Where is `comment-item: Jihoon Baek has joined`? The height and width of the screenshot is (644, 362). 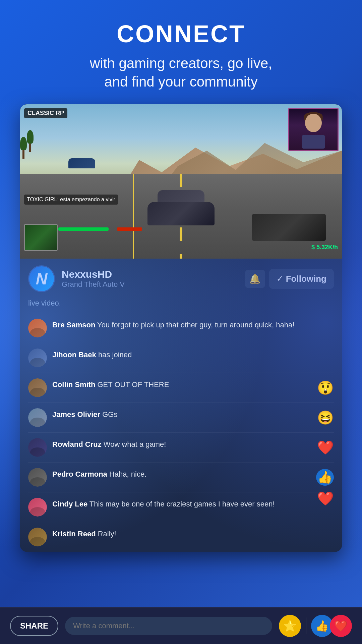 comment-item: Jihoon Baek has joined is located at coordinates (181, 358).